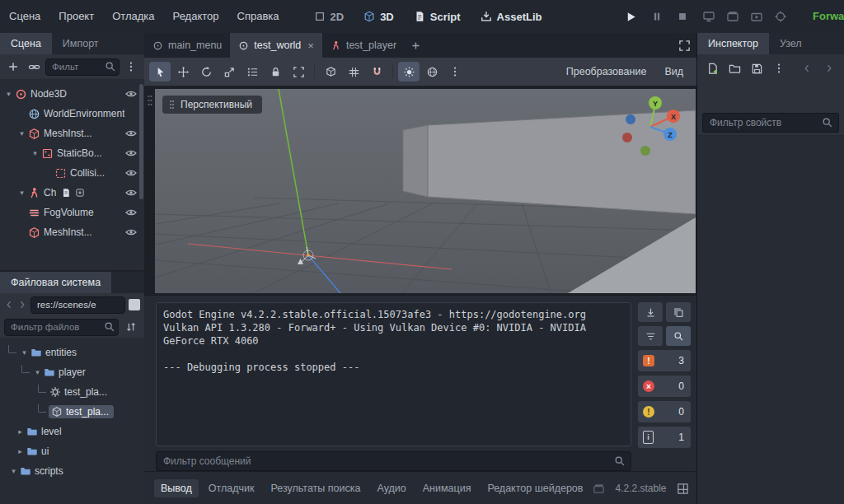 The image size is (844, 504). I want to click on scene-node-row: WorldEnvironment, so click(73, 114).